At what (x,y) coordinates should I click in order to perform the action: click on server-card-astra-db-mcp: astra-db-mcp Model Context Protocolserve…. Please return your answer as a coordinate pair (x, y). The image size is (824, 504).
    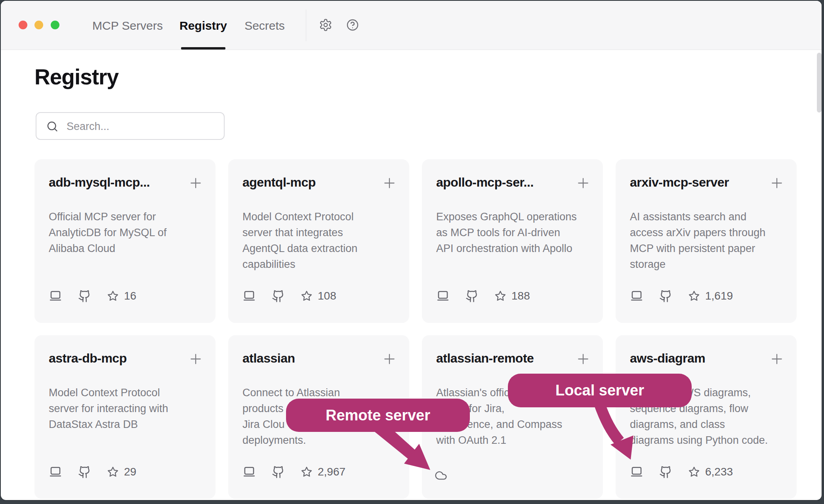
    Looking at the image, I should click on (125, 417).